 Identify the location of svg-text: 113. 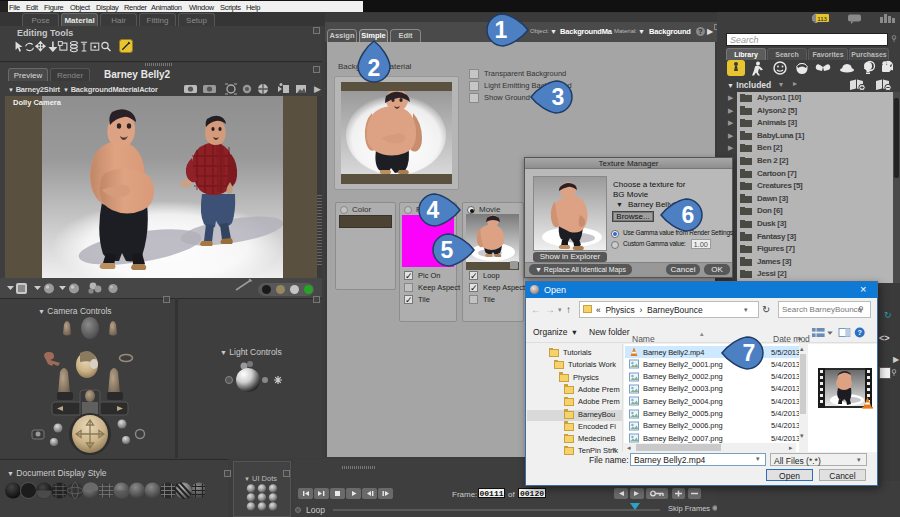
(822, 18).